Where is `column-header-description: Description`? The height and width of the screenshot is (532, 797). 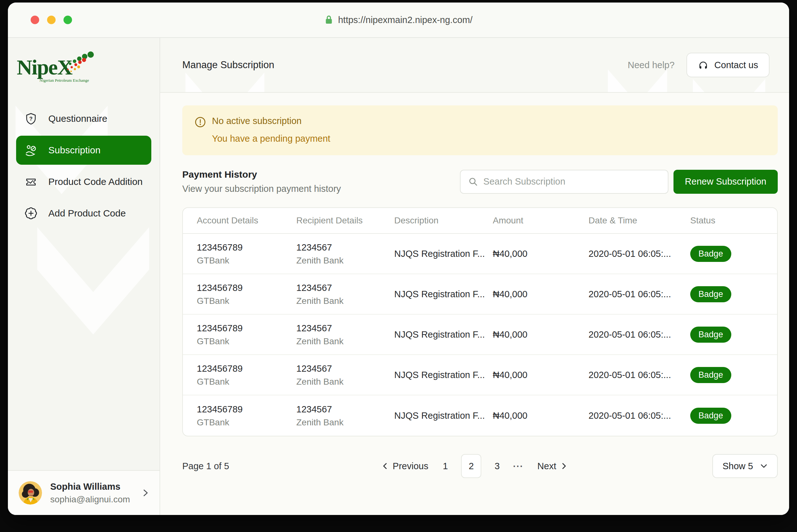
column-header-description: Description is located at coordinates (443, 221).